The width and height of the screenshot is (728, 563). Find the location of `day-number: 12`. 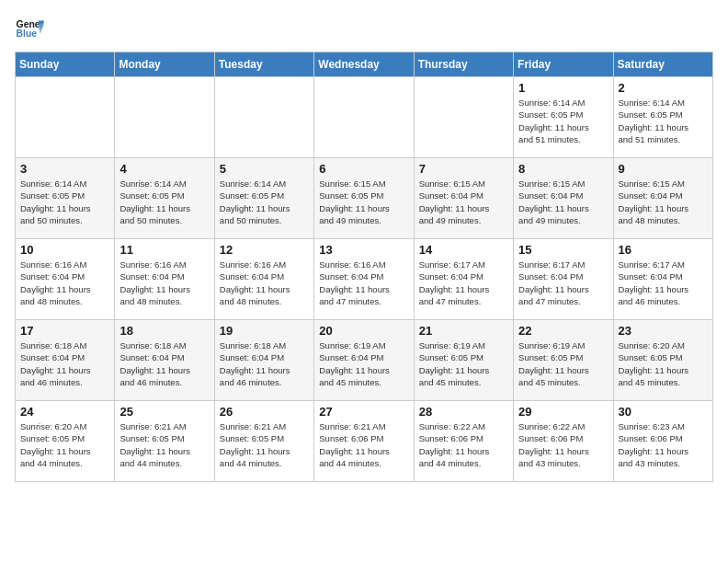

day-number: 12 is located at coordinates (265, 250).